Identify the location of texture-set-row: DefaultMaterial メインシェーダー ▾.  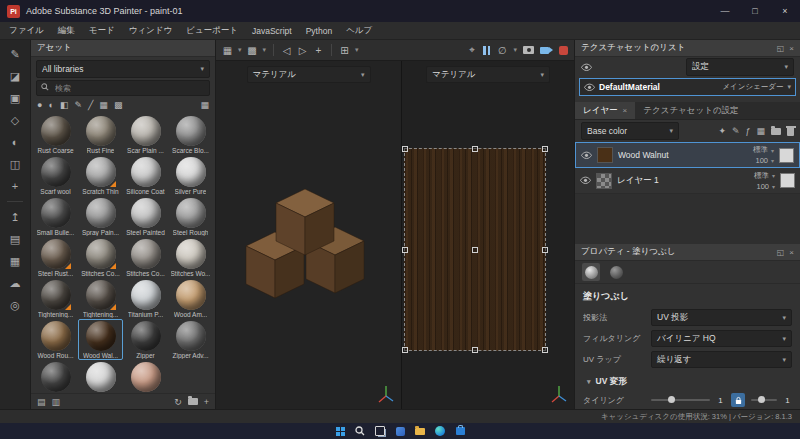
(688, 87).